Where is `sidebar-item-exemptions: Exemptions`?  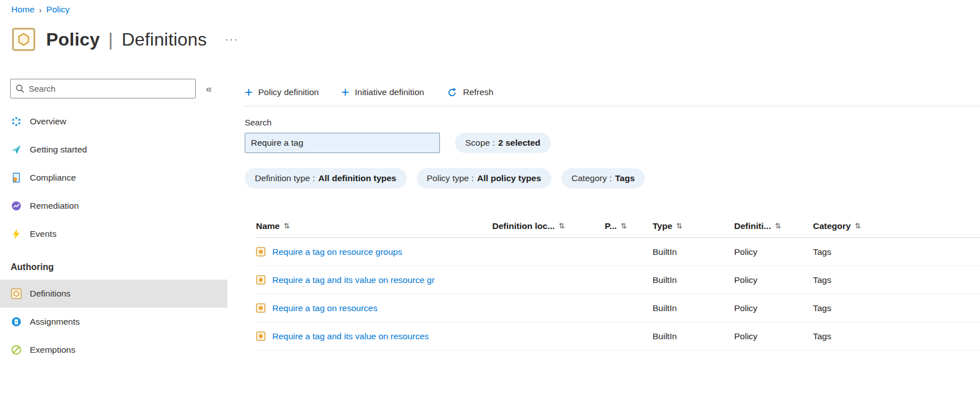 sidebar-item-exemptions: Exemptions is located at coordinates (114, 350).